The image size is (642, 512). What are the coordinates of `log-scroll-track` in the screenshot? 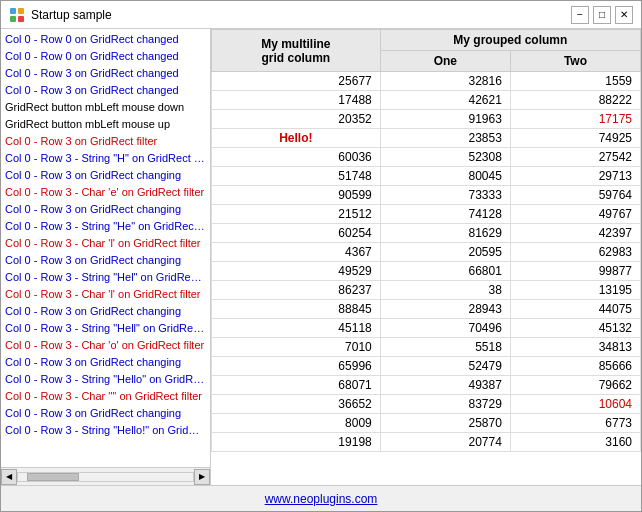 It's located at (106, 477).